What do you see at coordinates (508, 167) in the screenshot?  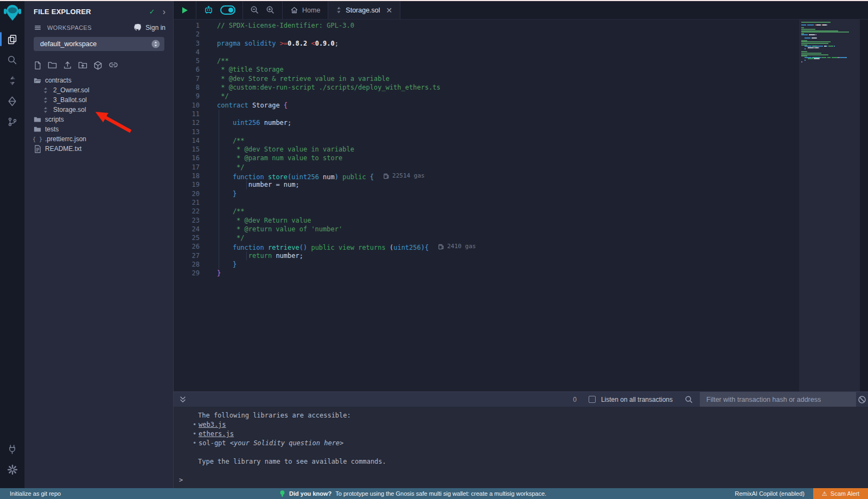 I see `code-line-17: */` at bounding box center [508, 167].